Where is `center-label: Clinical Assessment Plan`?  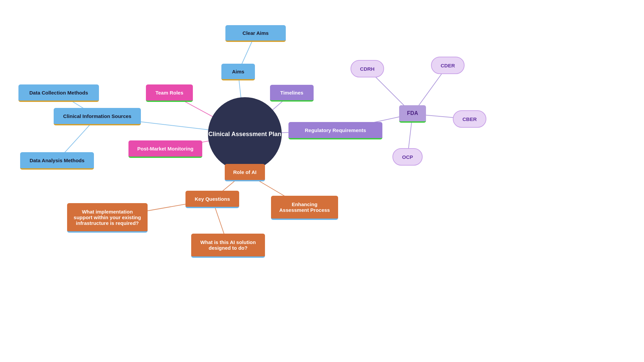
center-label: Clinical Assessment Plan is located at coordinates (245, 134).